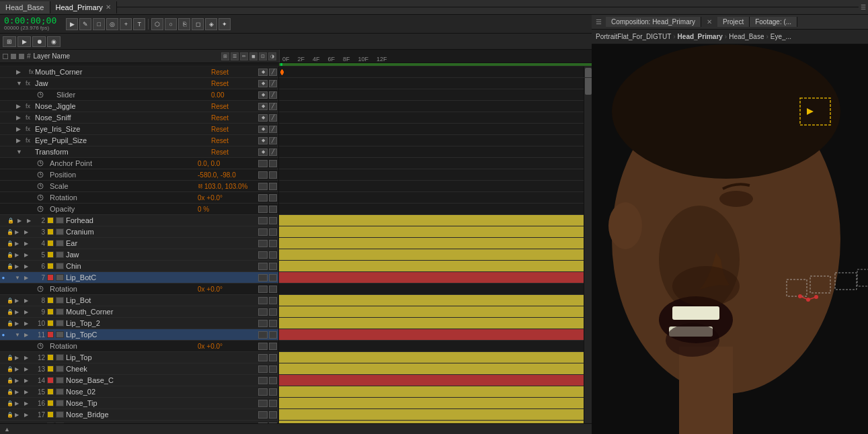 The image size is (868, 434). What do you see at coordinates (773, 21) in the screenshot?
I see `comp-tab-footage: Footage: (...` at bounding box center [773, 21].